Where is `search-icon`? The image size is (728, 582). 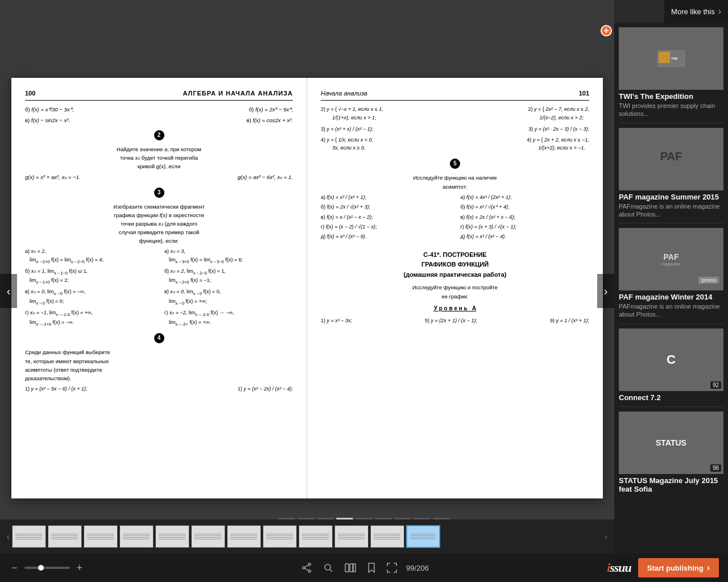
search-icon is located at coordinates (328, 568).